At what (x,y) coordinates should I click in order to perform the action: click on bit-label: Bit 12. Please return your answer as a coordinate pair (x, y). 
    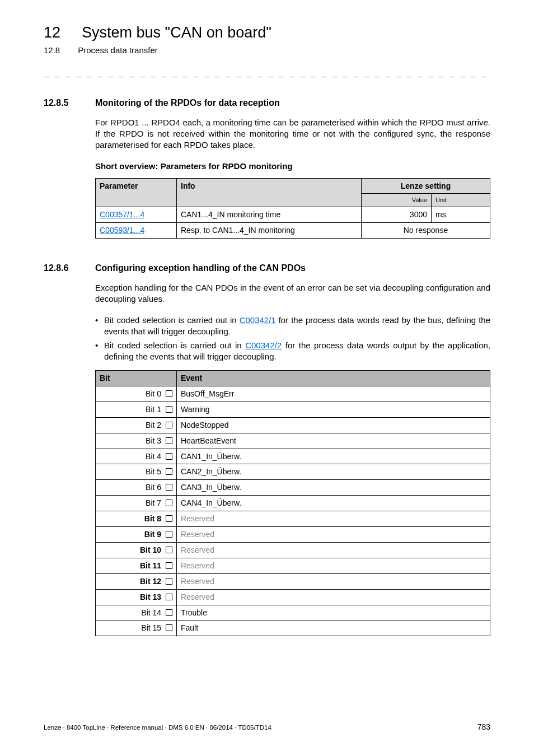
    Looking at the image, I should click on (152, 581).